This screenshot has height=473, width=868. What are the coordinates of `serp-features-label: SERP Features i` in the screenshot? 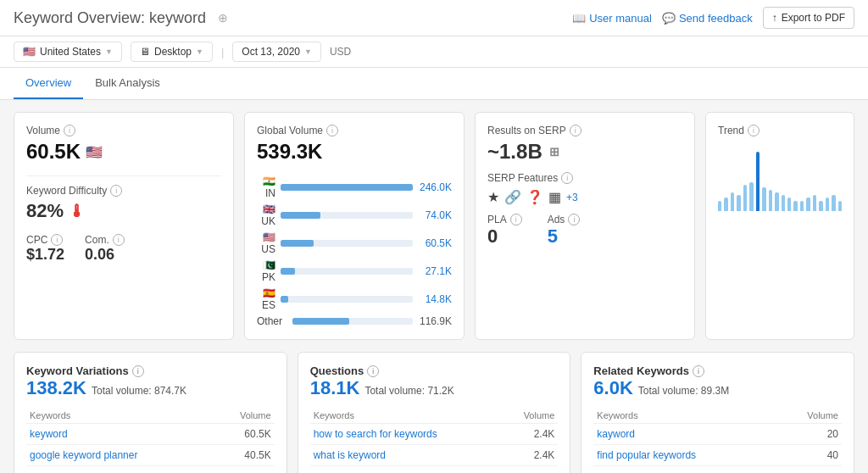 It's located at (585, 178).